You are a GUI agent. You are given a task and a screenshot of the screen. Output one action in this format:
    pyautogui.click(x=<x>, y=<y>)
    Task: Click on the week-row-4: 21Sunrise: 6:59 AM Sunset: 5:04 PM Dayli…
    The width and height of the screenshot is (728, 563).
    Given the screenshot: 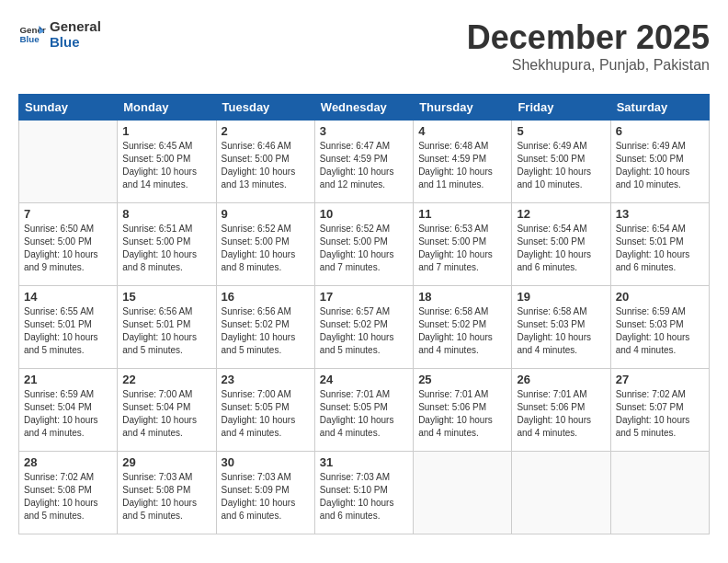 What is the action you would take?
    pyautogui.click(x=364, y=410)
    